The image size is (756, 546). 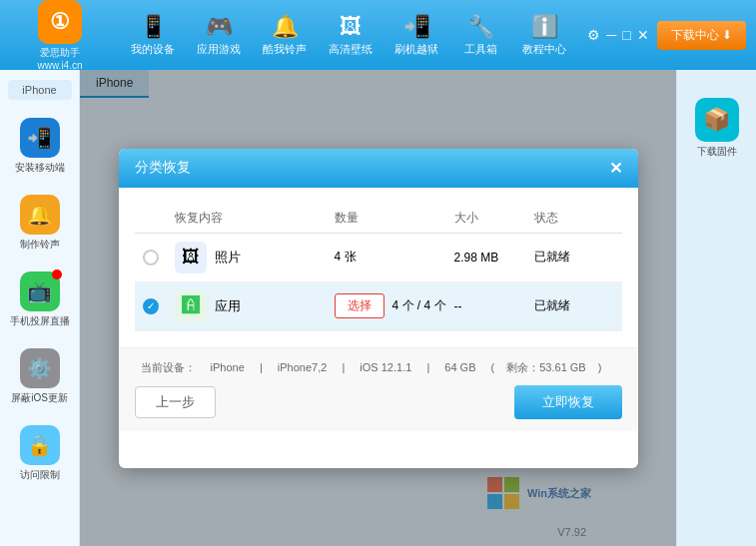 I want to click on divider2: |, so click(x=344, y=367).